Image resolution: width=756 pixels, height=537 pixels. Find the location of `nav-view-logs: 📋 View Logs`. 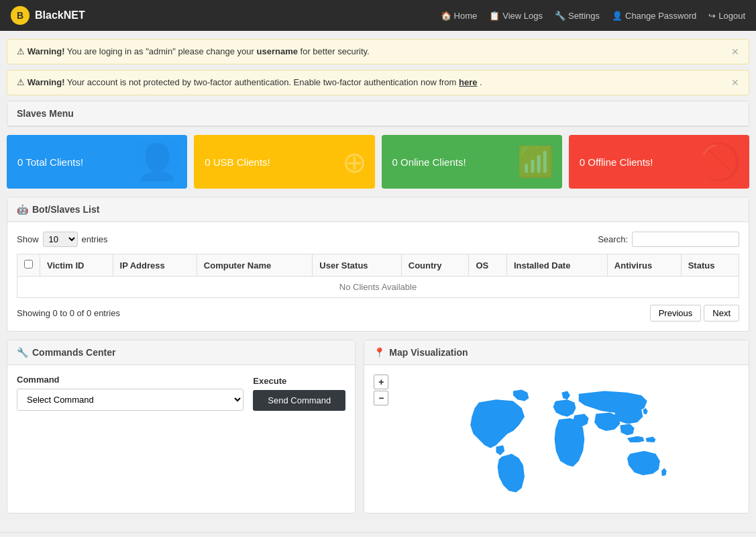

nav-view-logs: 📋 View Logs is located at coordinates (516, 16).